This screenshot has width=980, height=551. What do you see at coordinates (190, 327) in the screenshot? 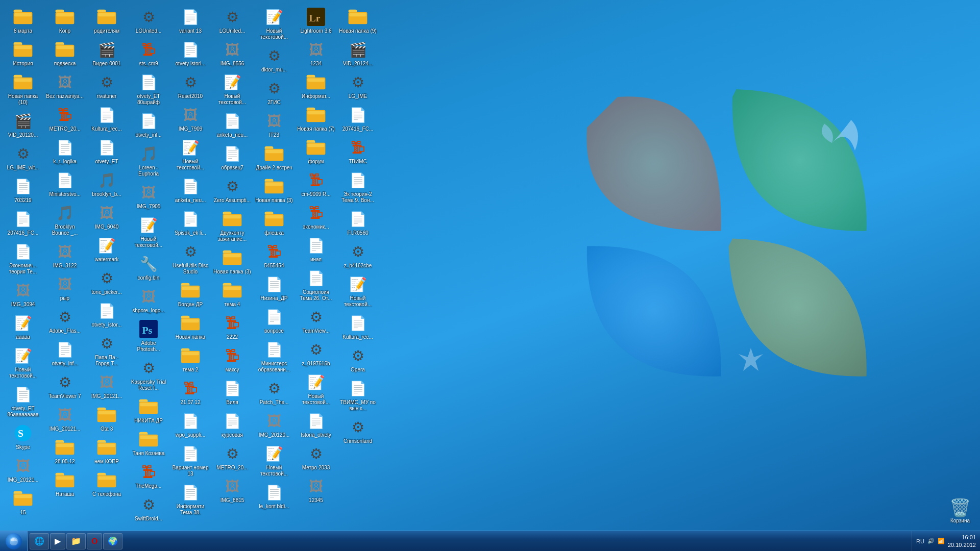
I see `desktop-icon-i70: Новая папка` at bounding box center [190, 327].